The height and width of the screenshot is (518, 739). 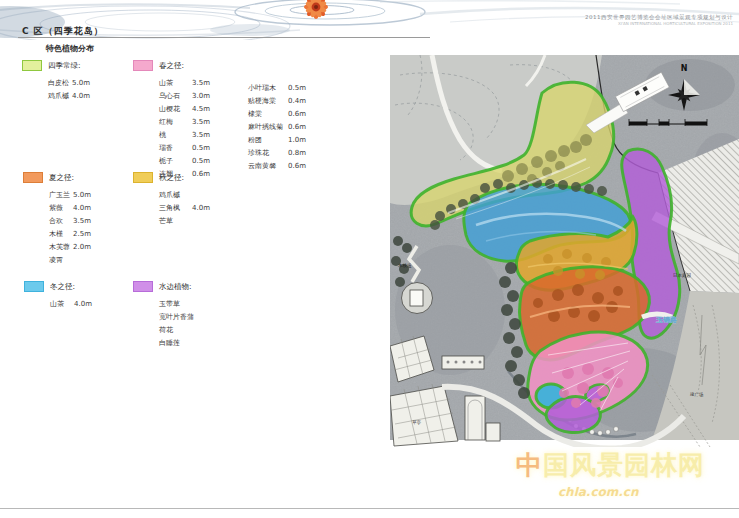 I want to click on legend-block-autumn: 秋之径: 鸡爪槭 三角枫4.0m 芒草, so click(x=172, y=200).